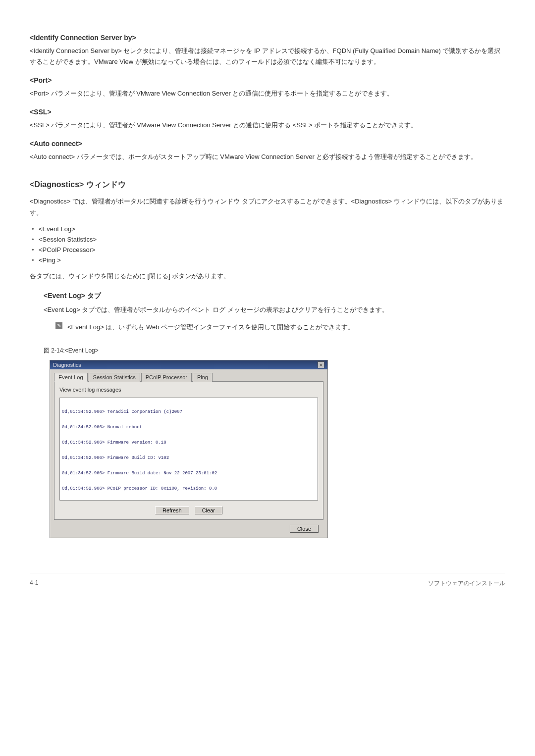 This screenshot has width=535, height=756. Describe the element at coordinates (189, 449) in the screenshot. I see `event-log-box: 0d,01:34:52.906> Teradici Corporation (c…` at that location.